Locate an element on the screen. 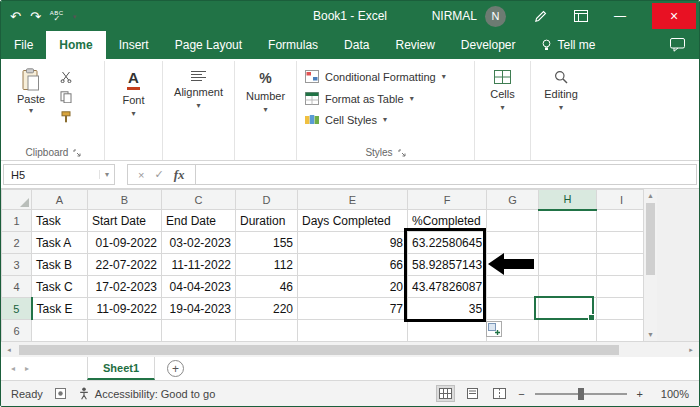  cell-B5: 11-09-2022 is located at coordinates (125, 309).